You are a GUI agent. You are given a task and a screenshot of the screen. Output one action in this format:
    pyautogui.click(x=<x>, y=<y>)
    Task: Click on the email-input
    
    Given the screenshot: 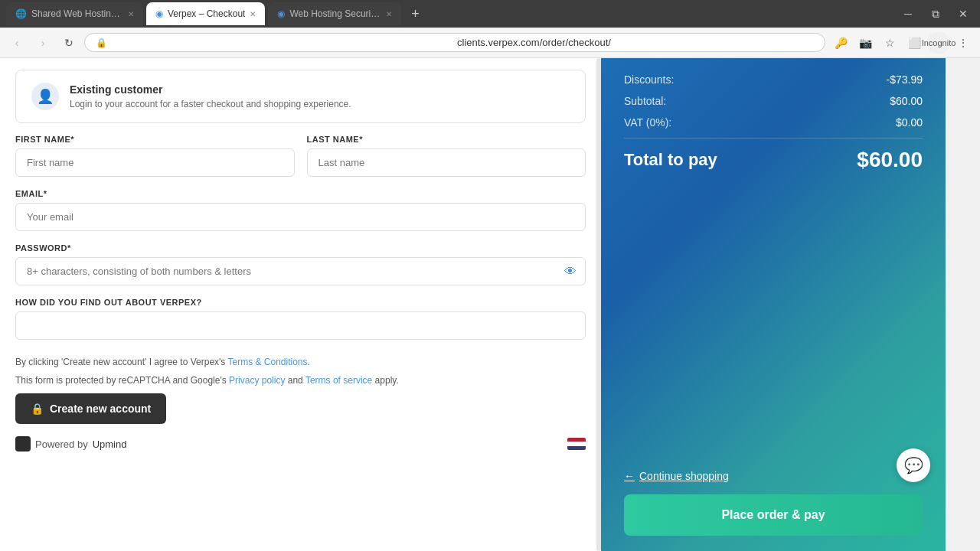 What is the action you would take?
    pyautogui.click(x=300, y=217)
    